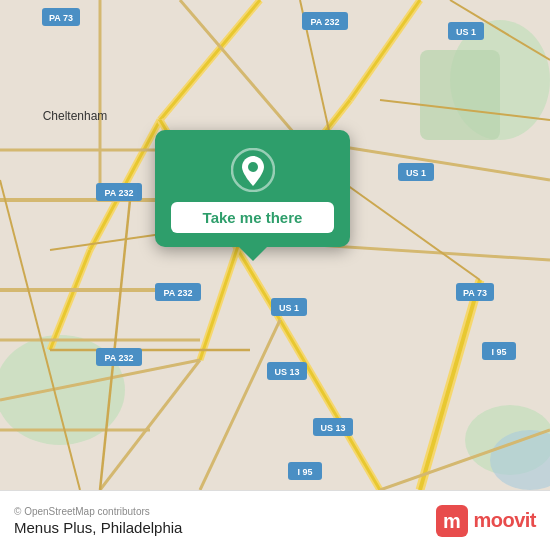  Describe the element at coordinates (98, 521) in the screenshot. I see `bottom-left: © OpenStreetMap contributors Menus Plus,…` at that location.